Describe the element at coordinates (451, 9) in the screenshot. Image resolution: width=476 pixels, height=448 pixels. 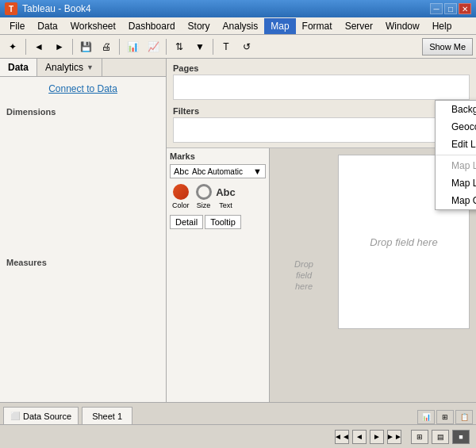
I see `restore-button: □` at that location.